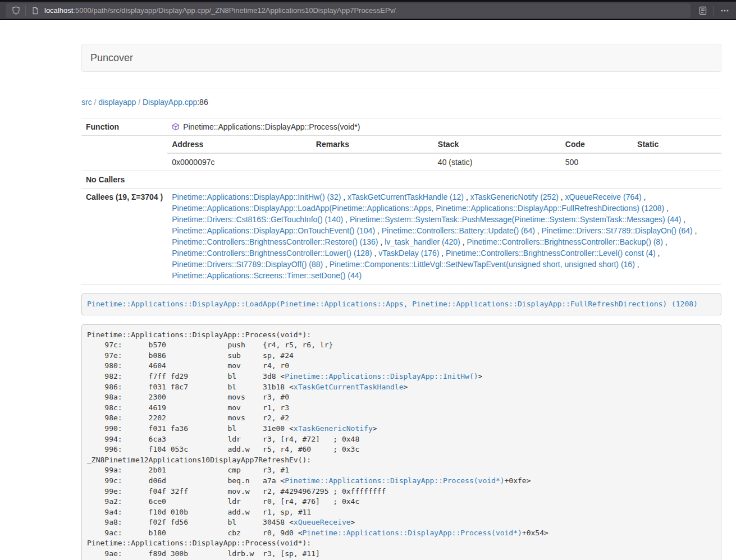 Image resolution: width=736 pixels, height=560 pixels. What do you see at coordinates (445, 154) in the screenshot?
I see `details-cell: AddressRemarksStackCodeStatic 0x0000097c…` at bounding box center [445, 154].